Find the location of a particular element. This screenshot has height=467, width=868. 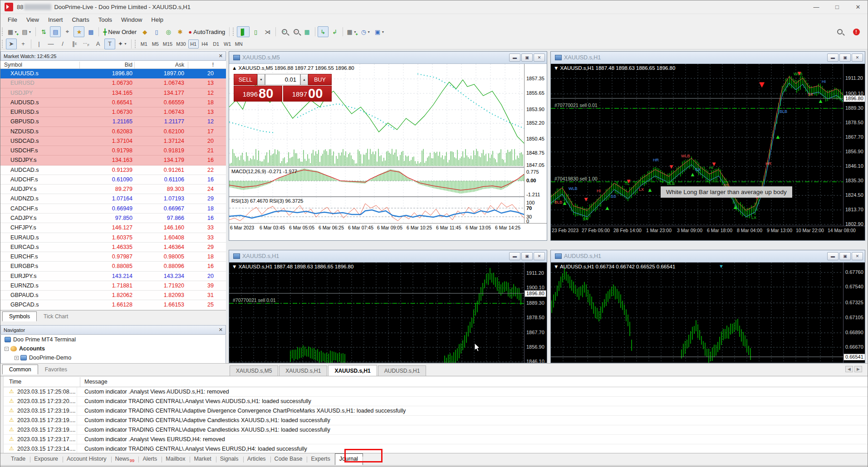

menu-item: File is located at coordinates (13, 20).